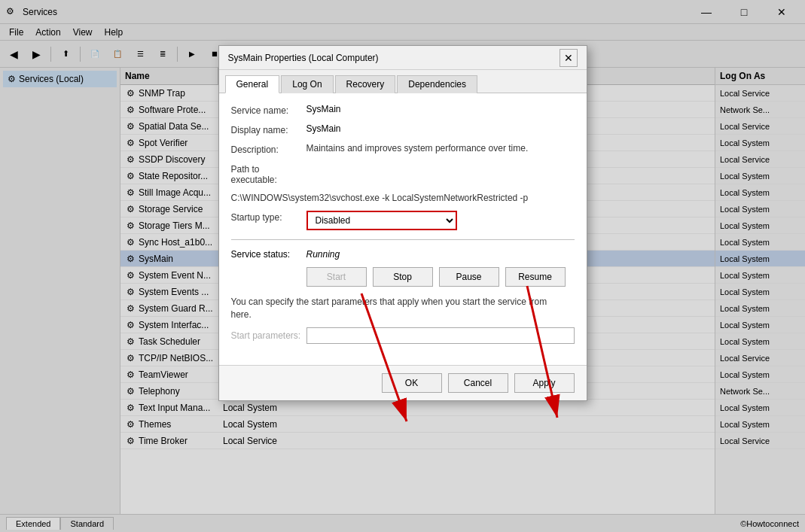 This screenshot has height=532, width=805. What do you see at coordinates (337, 277) in the screenshot?
I see `start-button: Start` at bounding box center [337, 277].